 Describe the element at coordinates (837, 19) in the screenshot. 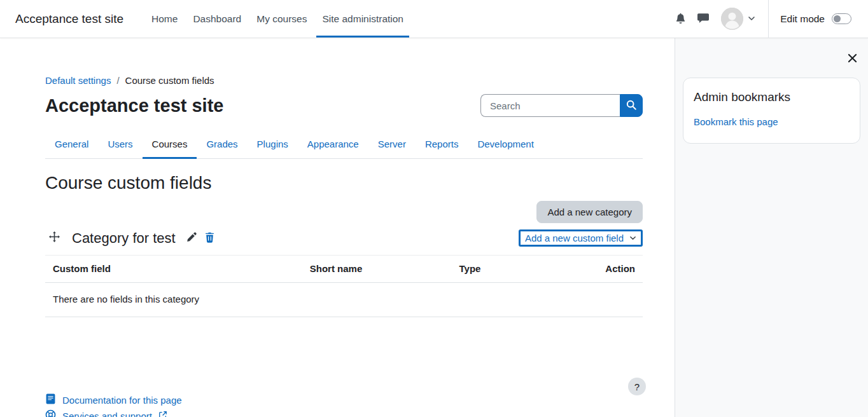

I see `edit-mode-toggle-knob` at that location.